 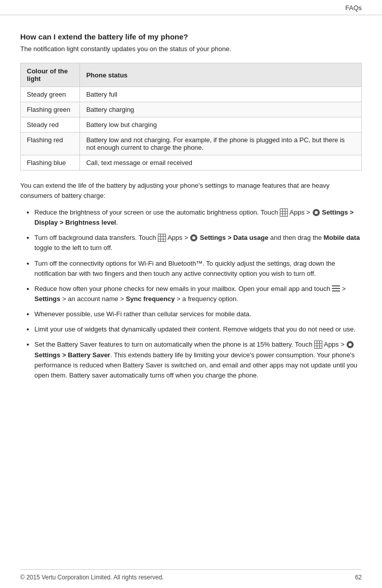 What do you see at coordinates (191, 575) in the screenshot?
I see `footer: © 2015 Vertu Corporation Limited. All ri…` at bounding box center [191, 575].